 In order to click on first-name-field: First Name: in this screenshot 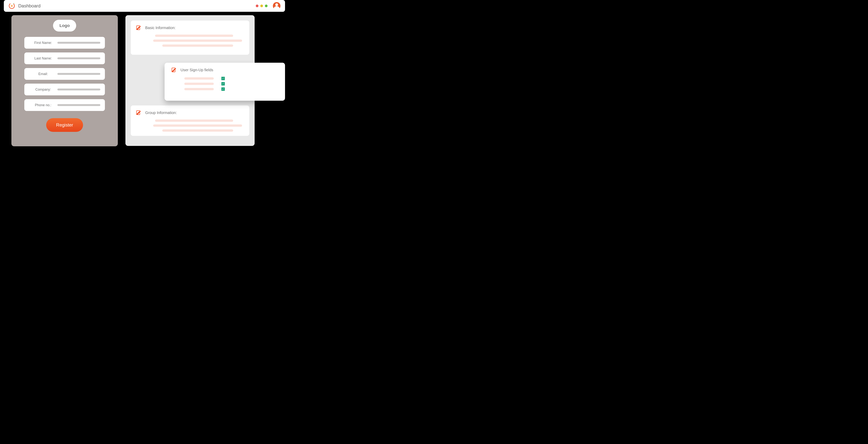, I will do `click(65, 42)`.